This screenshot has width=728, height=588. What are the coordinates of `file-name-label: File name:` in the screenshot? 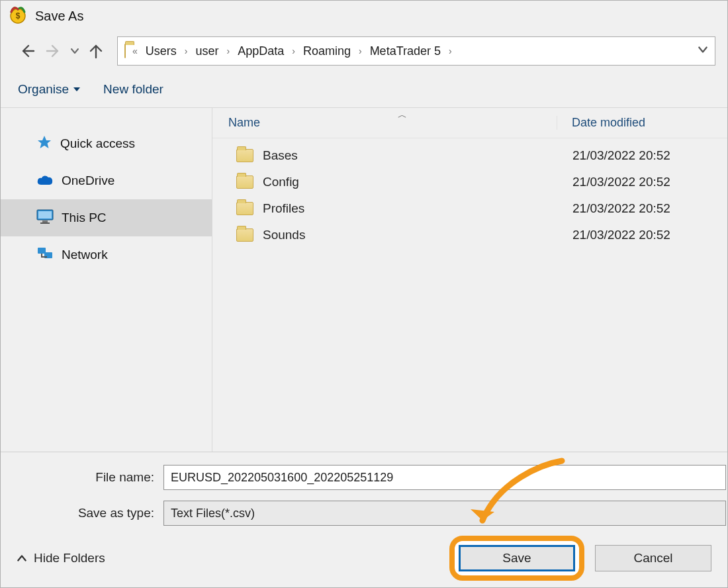 It's located at (82, 477).